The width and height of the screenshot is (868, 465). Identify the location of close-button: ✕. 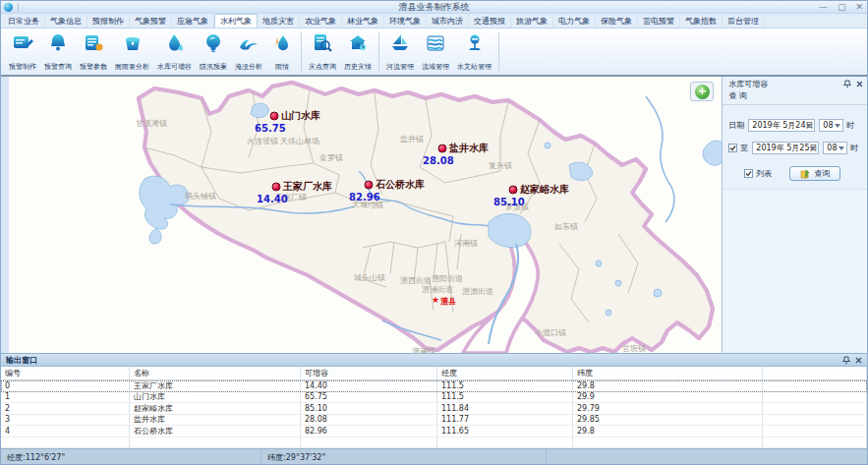
(859, 8).